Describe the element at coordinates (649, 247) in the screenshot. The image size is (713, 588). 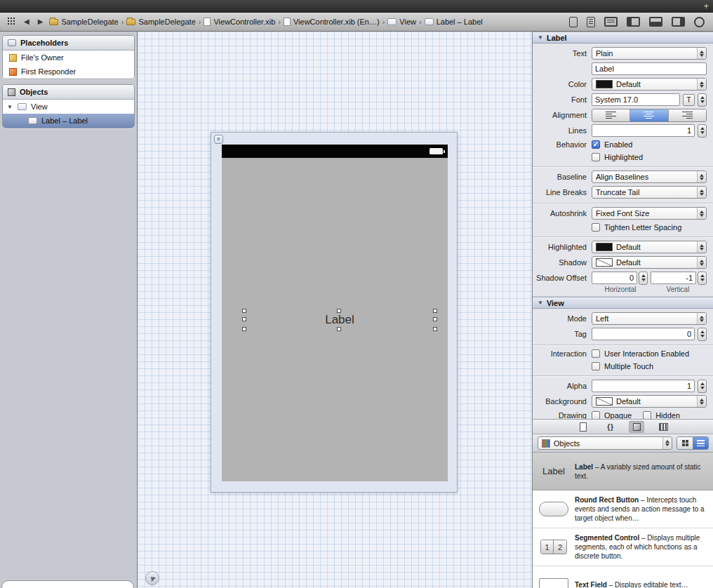
I see `highlighted-color-popup: Default` at that location.